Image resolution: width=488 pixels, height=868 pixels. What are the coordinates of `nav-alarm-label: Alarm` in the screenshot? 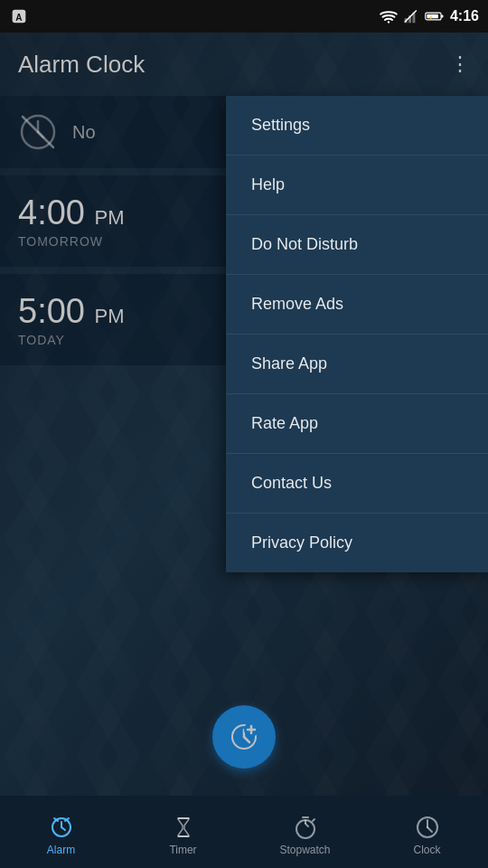 It's located at (61, 850).